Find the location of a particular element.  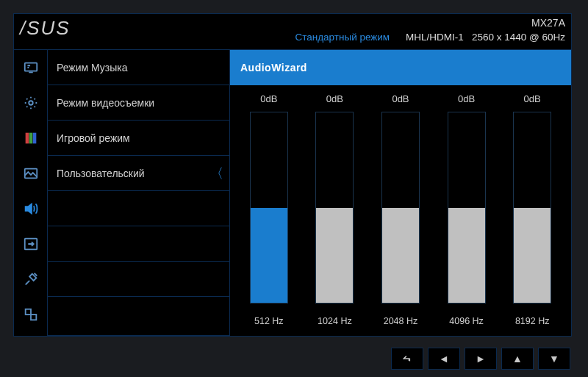

eq-hz-label: 8192 Hz is located at coordinates (532, 321).